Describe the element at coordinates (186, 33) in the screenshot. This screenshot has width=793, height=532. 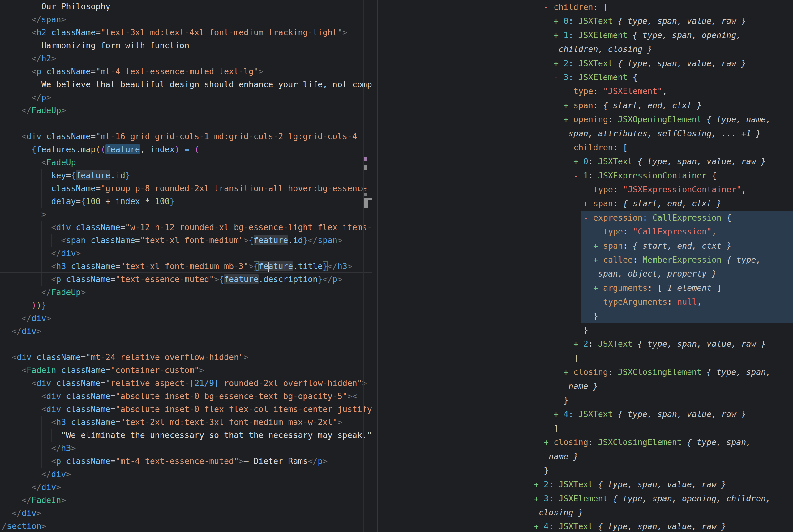
I see `code-line: <h2 className="text-3xl md:text-4xl font…` at that location.